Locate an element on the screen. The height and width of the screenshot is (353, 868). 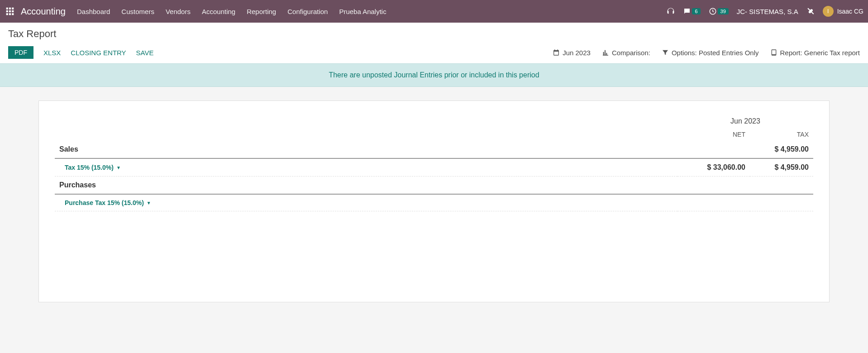
nav-vendors: Vendors is located at coordinates (178, 12).